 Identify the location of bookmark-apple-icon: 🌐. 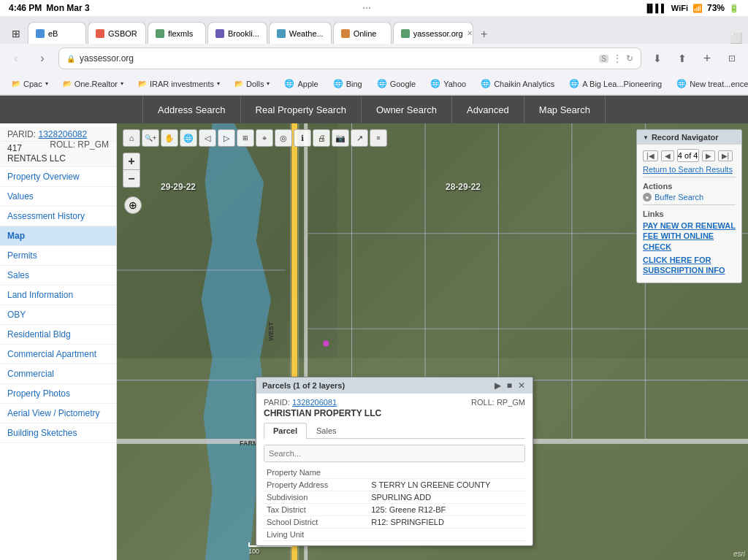
(289, 83).